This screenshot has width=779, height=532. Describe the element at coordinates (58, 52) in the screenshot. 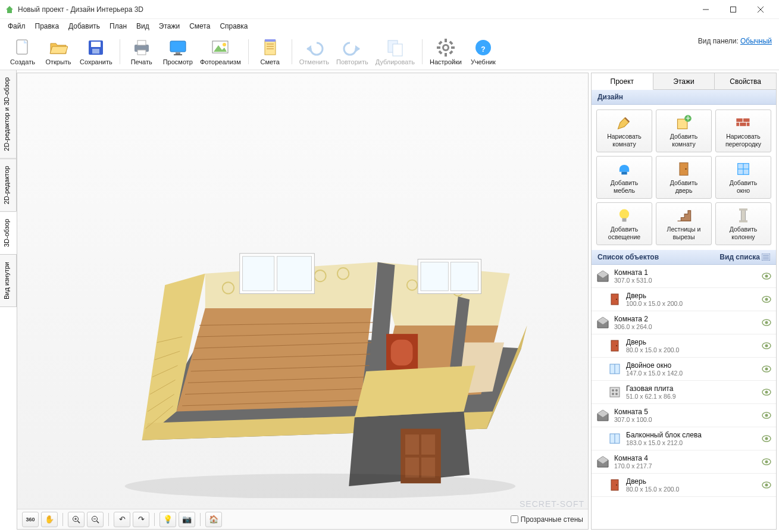

I see `open-button: Открыть` at that location.